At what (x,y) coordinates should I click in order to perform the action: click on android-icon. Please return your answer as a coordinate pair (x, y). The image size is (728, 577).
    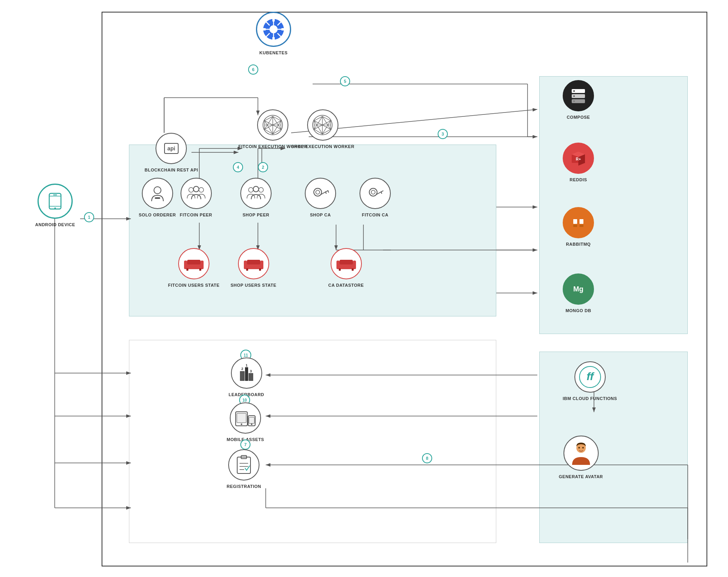
    Looking at the image, I should click on (55, 201).